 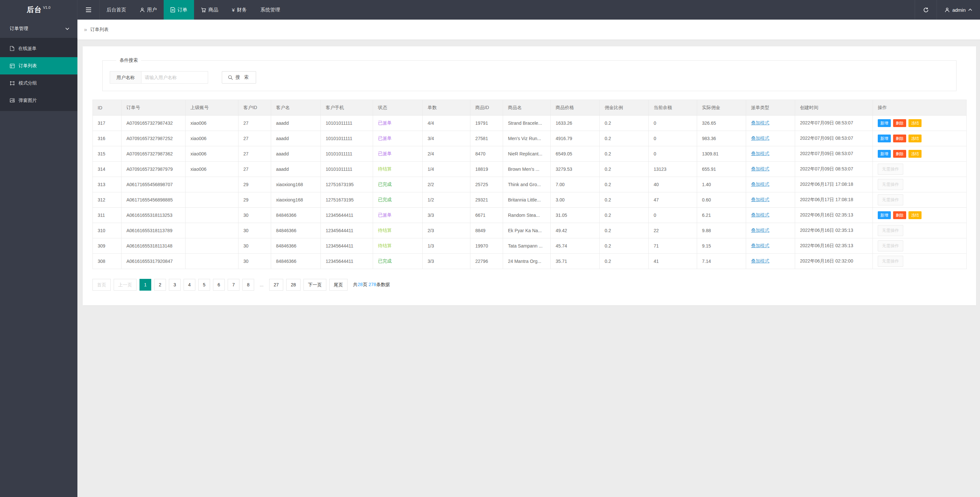 What do you see at coordinates (28, 100) in the screenshot?
I see `sidebar-item-label: 弹窗图片` at bounding box center [28, 100].